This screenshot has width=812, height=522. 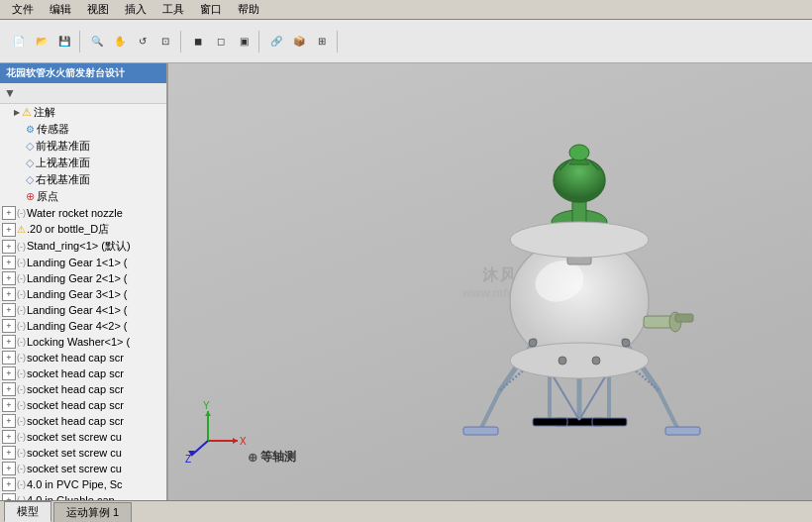 I want to click on minus-ss1: (-), so click(x=22, y=437).